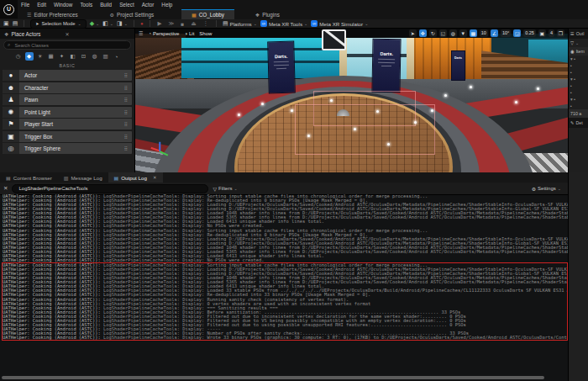 The width and height of the screenshot is (588, 381). Describe the element at coordinates (193, 24) in the screenshot. I see `eject-button: ⏏` at that location.